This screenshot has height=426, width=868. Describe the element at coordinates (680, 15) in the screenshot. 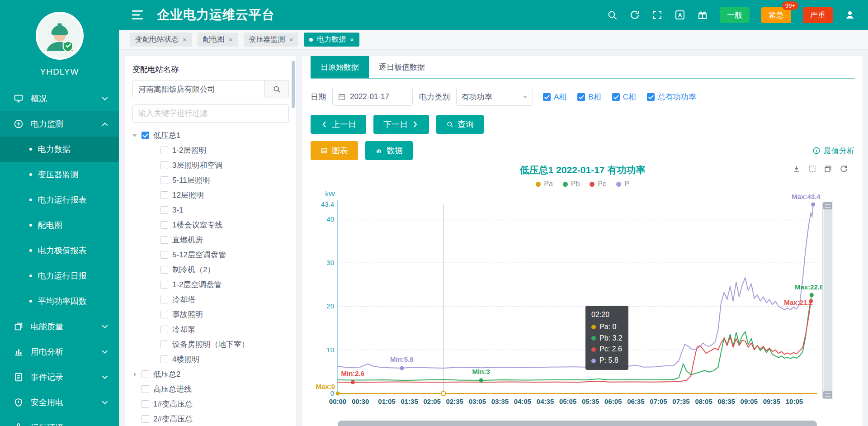

I see `translate-icon: A` at that location.